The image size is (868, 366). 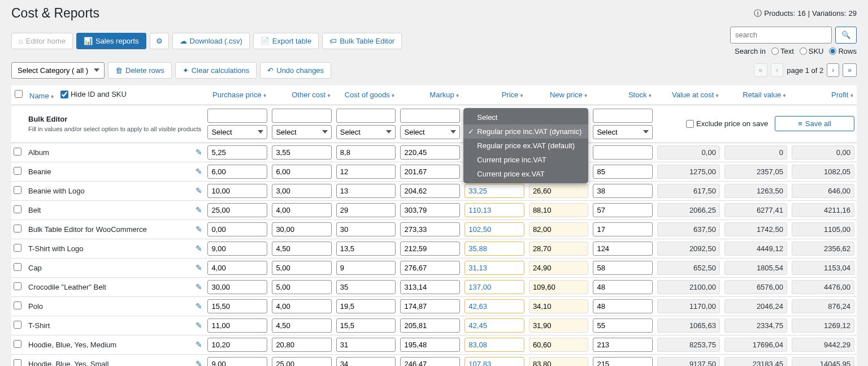 I want to click on col-price: Price♦, so click(x=494, y=95).